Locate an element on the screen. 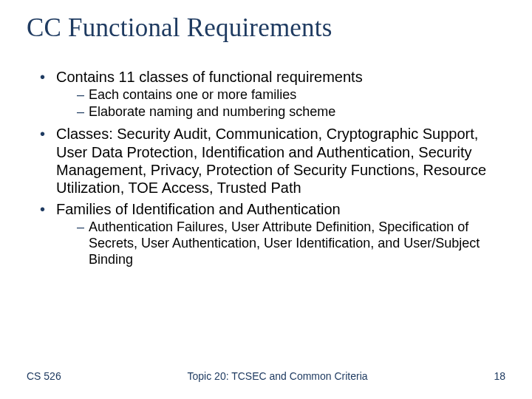 The width and height of the screenshot is (532, 399). bullet-text: Contains 11 classes of functional requir… is located at coordinates (210, 77).